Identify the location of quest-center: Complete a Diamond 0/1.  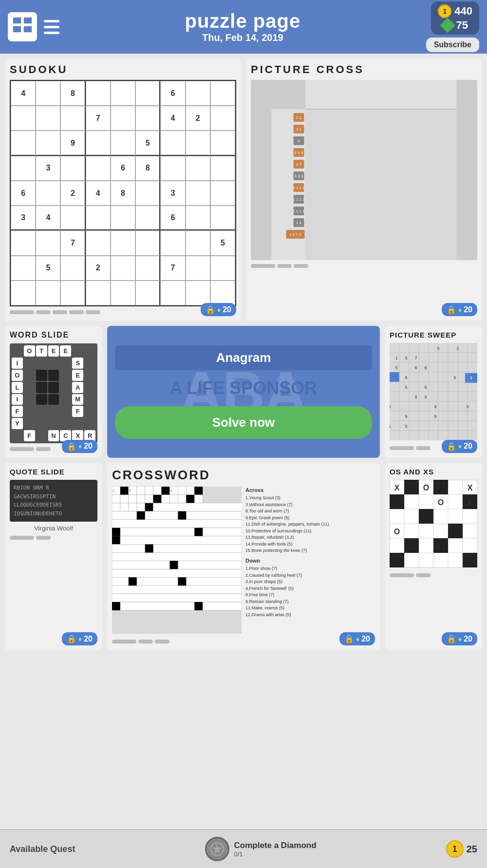
(261, 849).